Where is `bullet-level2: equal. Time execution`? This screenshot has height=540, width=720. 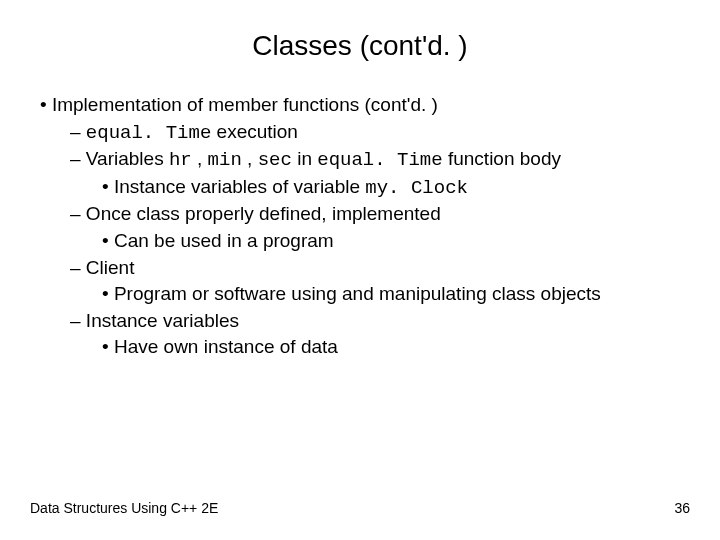
bullet-level2: equal. Time execution is located at coordinates (380, 133).